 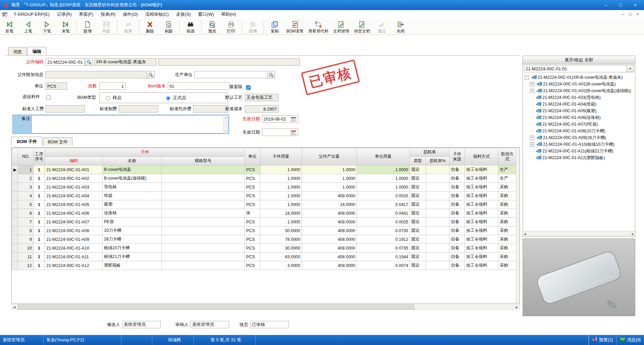 What do you see at coordinates (264, 266) in the screenshot?
I see `bom-child-row: 12121-M2224-00C-01-A12塑胶隔板PCS3.0000408.0…` at bounding box center [264, 266].